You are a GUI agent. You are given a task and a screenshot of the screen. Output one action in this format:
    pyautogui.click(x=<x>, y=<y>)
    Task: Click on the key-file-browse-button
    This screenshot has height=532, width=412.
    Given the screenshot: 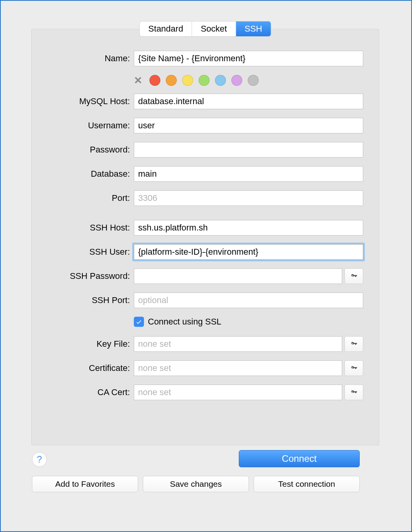 What is the action you would take?
    pyautogui.click(x=354, y=344)
    